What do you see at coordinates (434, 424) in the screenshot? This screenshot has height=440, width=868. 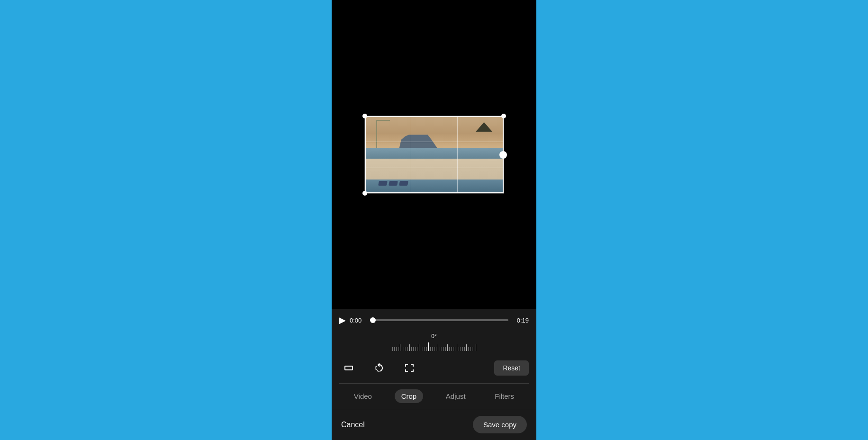 I see `bottom-bar: Cancel Save copy` at bounding box center [434, 424].